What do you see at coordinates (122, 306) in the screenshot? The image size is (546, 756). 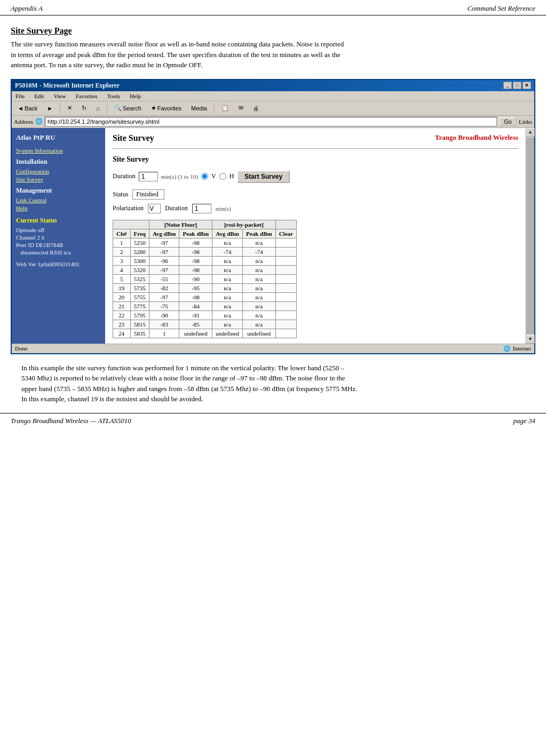 I see `cell-ch: 21` at bounding box center [122, 306].